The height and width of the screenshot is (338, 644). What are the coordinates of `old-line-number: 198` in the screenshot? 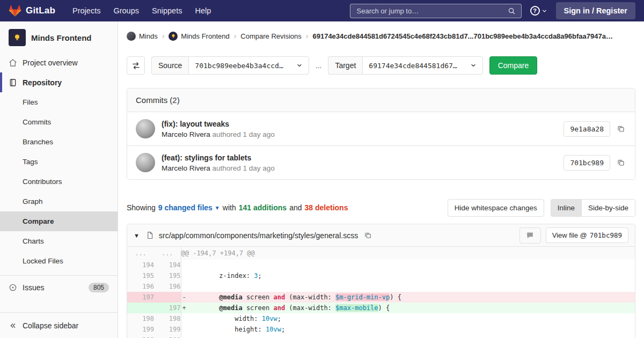 It's located at (141, 319).